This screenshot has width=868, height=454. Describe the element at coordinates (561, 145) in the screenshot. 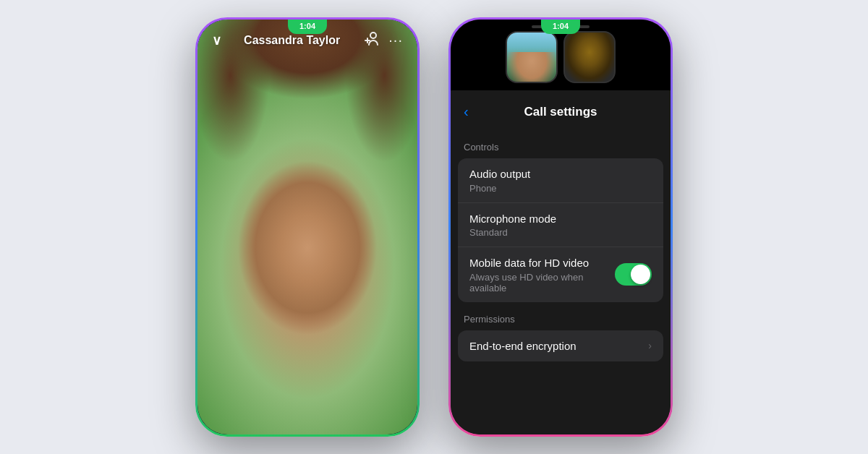

I see `controls-section-label: Controls` at that location.